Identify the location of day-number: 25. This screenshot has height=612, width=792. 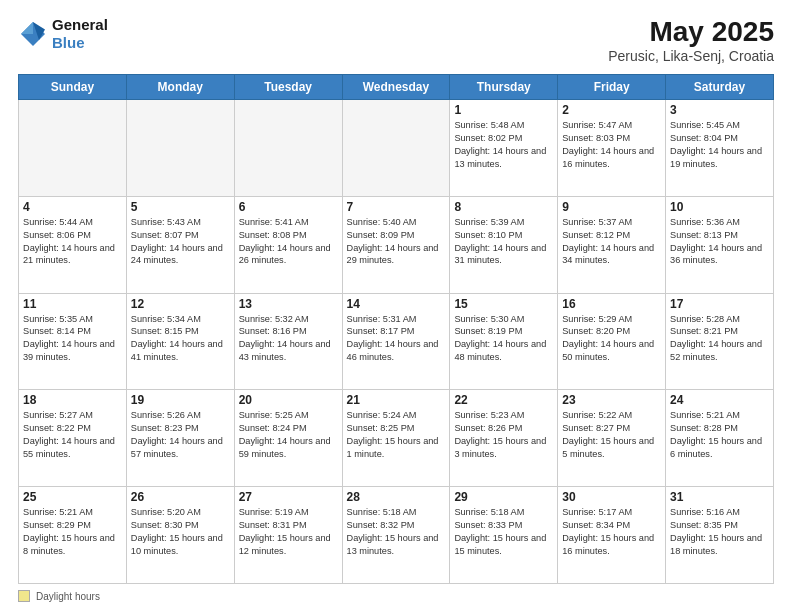
(72, 497).